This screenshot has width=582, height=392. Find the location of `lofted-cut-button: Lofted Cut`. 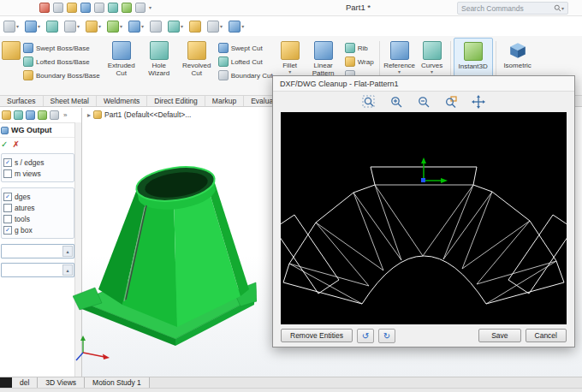

lofted-cut-button: Lofted Cut is located at coordinates (246, 62).